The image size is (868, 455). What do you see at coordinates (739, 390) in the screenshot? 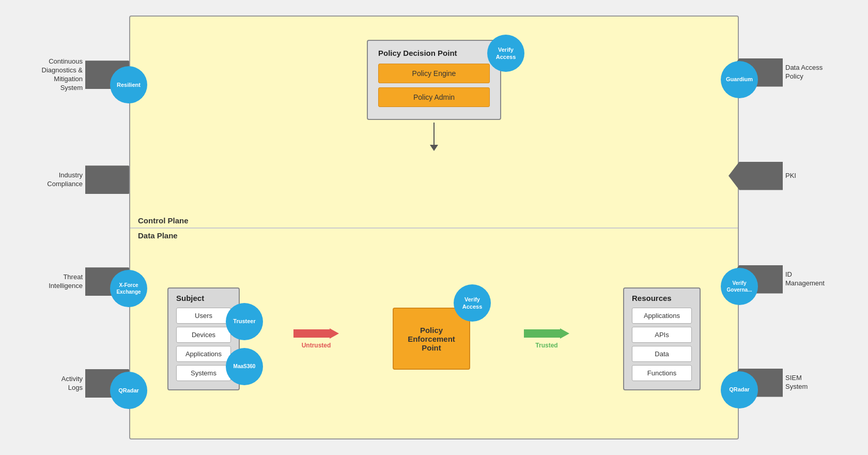
I see `qradar-right-badge: QRadar` at bounding box center [739, 390].